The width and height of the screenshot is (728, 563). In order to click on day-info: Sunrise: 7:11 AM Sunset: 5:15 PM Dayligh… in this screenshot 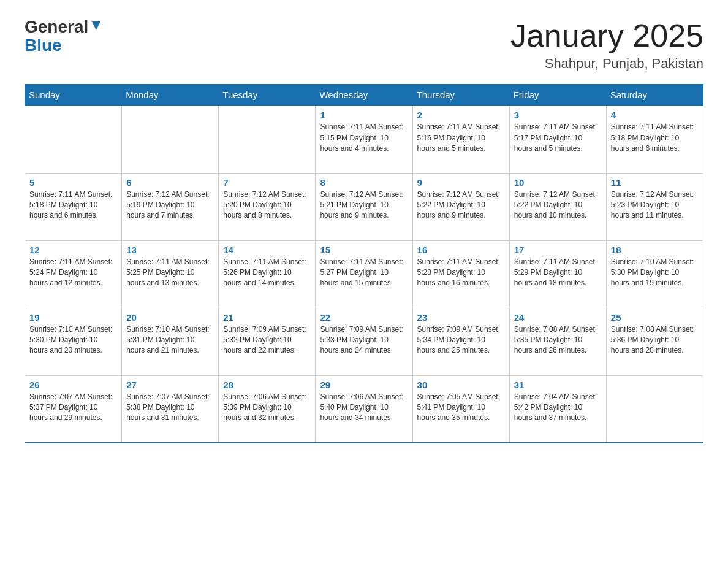, I will do `click(364, 138)`.